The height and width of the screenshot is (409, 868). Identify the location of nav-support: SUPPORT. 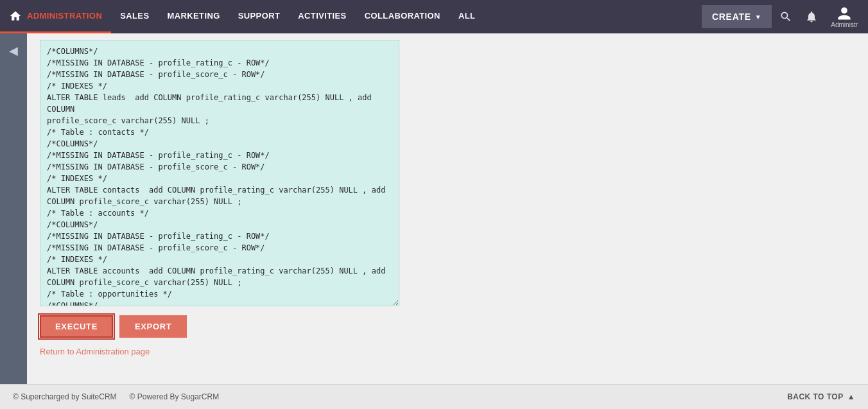
(259, 17).